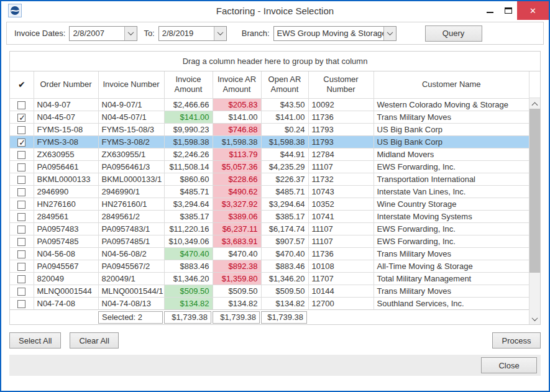 The image size is (550, 392). Describe the element at coordinates (270, 266) in the screenshot. I see `table-row: PA0945567 PA0945567/2 $883.46 $892.38 $8…` at that location.